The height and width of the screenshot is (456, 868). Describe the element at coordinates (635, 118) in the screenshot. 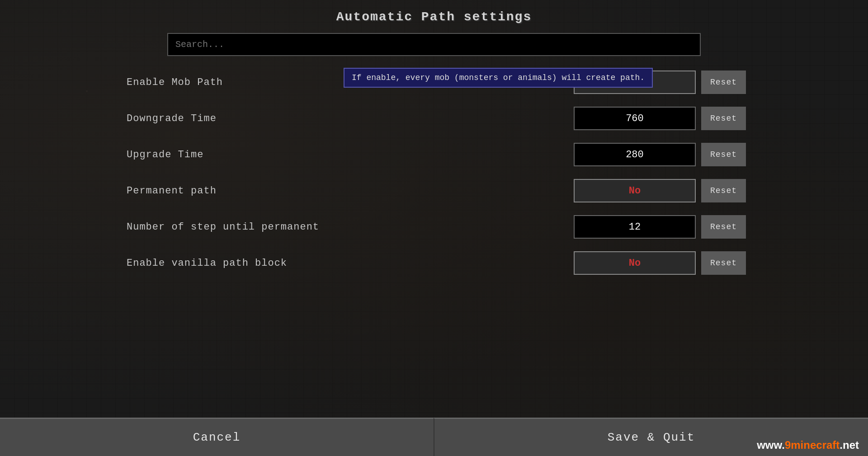

I see `value-box-downgrade-time: 760` at that location.